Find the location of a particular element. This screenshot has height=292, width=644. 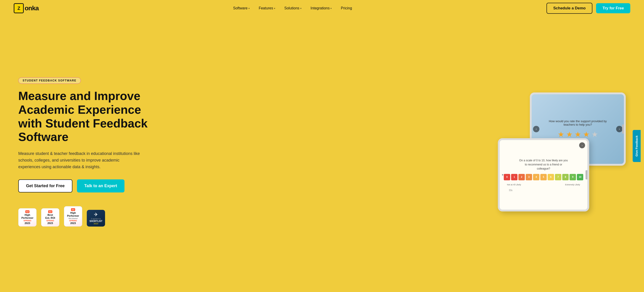

nps-10: 10 is located at coordinates (580, 177).